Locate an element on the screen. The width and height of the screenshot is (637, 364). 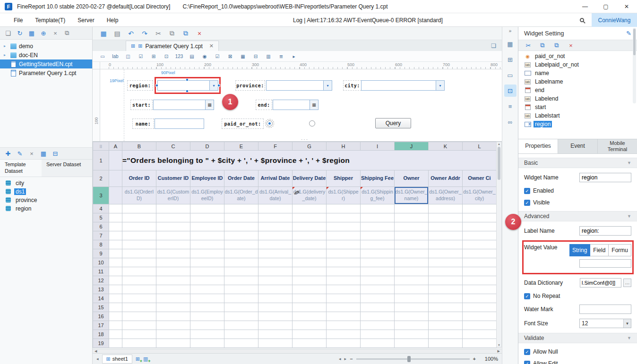
zoom-out-icon: − is located at coordinates (351, 359).